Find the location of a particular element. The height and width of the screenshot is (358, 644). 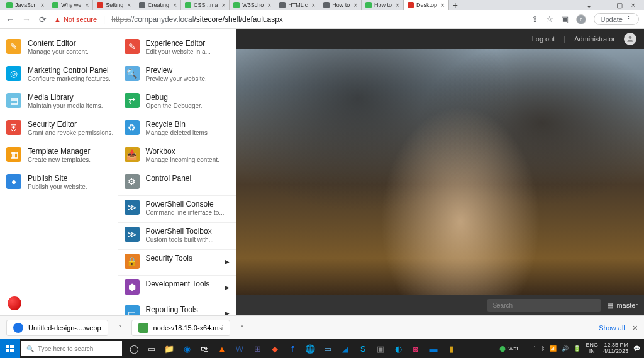

menu-item-security-editor: ⛨Security EditorGrant and revoke permiss… is located at coordinates (59, 129).